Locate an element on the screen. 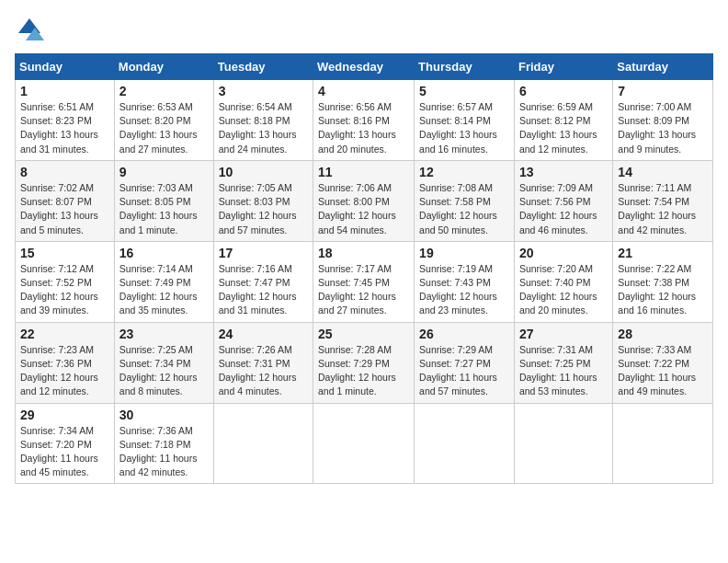 This screenshot has width=728, height=563. calendar-cell: 15Sunrise: 7:12 AMSunset: 7:52 PMDayligh… is located at coordinates (65, 282).